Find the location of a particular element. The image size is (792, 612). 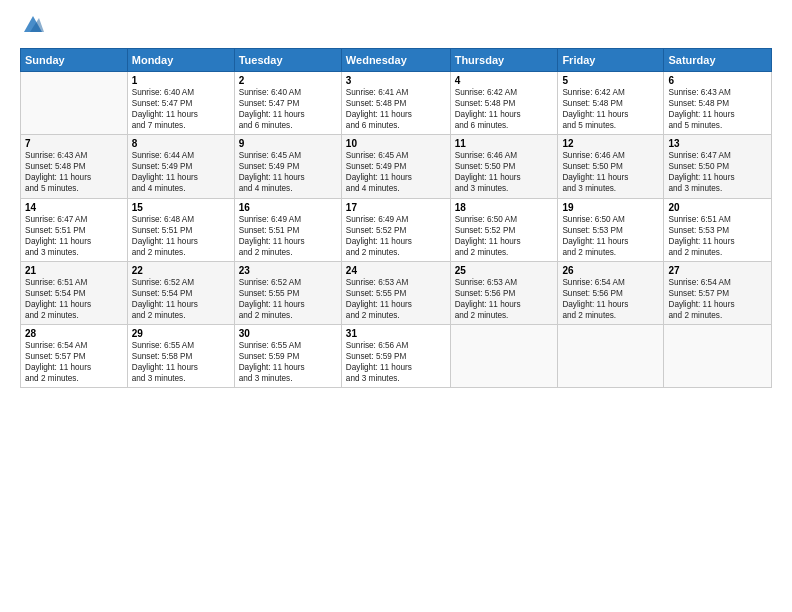

calendar-cell: 19Sunrise: 6:50 AM Sunset: 5:53 PM Dayli… is located at coordinates (611, 230).